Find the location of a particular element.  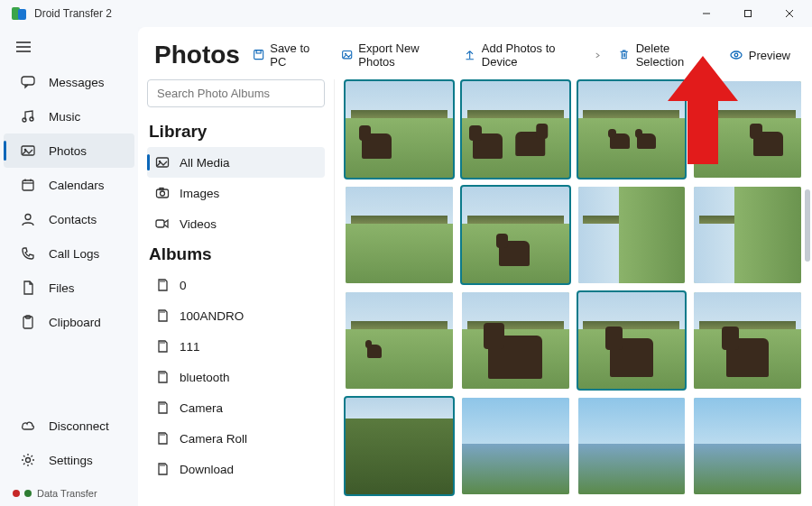

maximize-button is located at coordinates (748, 14).